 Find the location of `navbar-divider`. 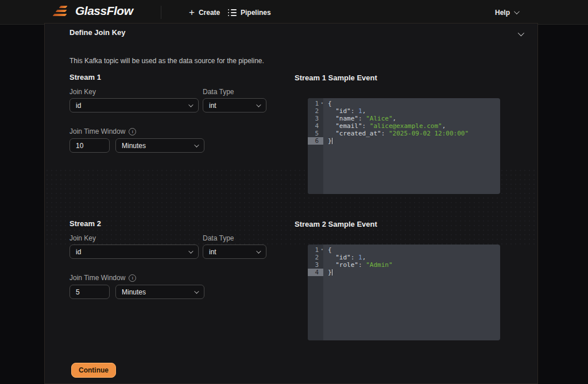

navbar-divider is located at coordinates (161, 13).